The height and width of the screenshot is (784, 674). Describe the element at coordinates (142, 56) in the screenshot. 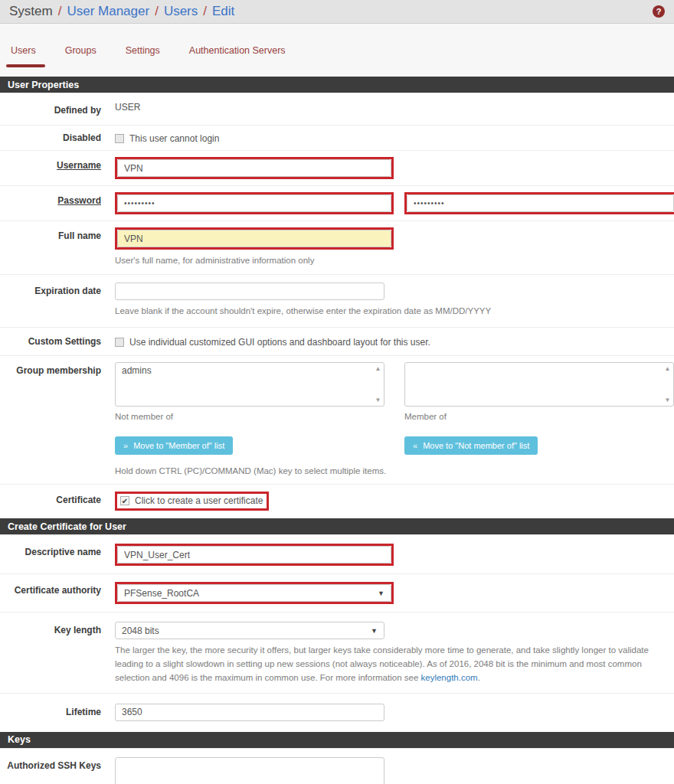

I see `tab-settings: Settings` at that location.